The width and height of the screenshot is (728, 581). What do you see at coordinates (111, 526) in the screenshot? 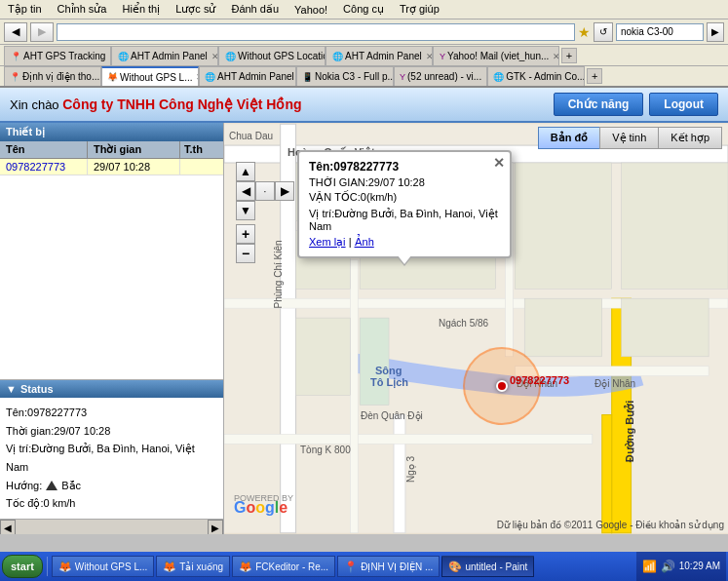
I see `scrollbar: ◀ ▶` at bounding box center [111, 526].